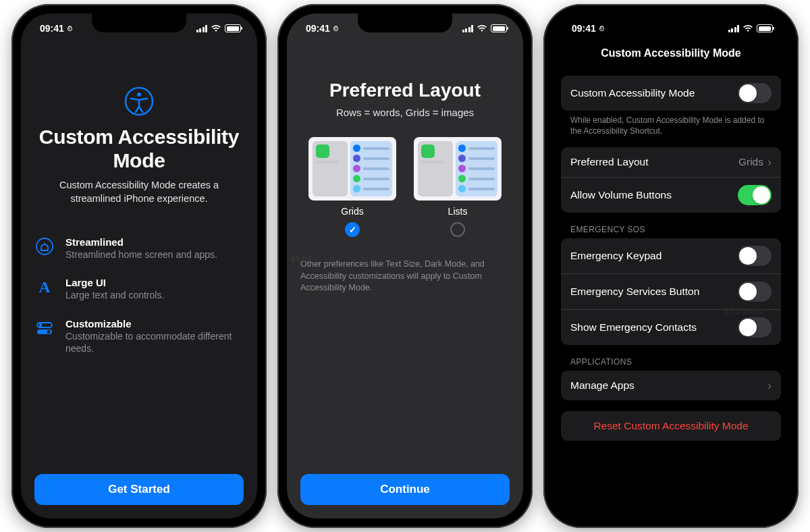 The height and width of the screenshot is (532, 810). What do you see at coordinates (654, 256) in the screenshot?
I see `cell-label: Emergency Keypad` at bounding box center [654, 256].